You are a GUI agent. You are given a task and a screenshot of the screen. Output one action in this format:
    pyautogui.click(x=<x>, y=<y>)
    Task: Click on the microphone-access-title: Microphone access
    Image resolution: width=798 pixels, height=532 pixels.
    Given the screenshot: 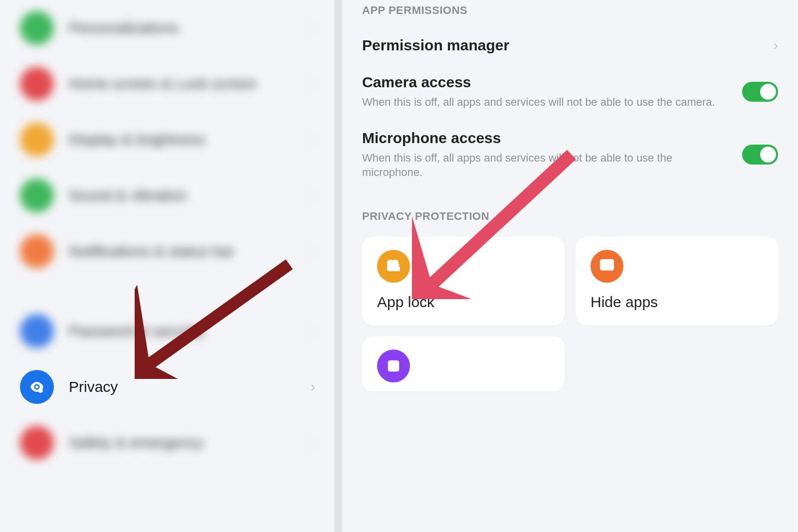 What is the action you would take?
    pyautogui.click(x=545, y=138)
    